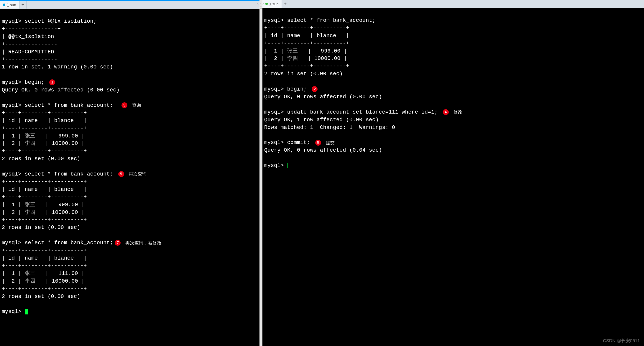  I want to click on nav-circle-icon, so click(261, 8).